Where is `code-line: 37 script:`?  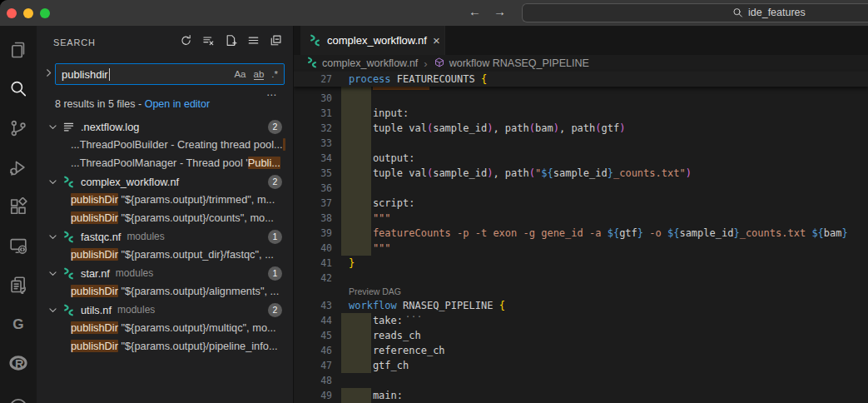 code-line: 37 script: is located at coordinates (581, 203).